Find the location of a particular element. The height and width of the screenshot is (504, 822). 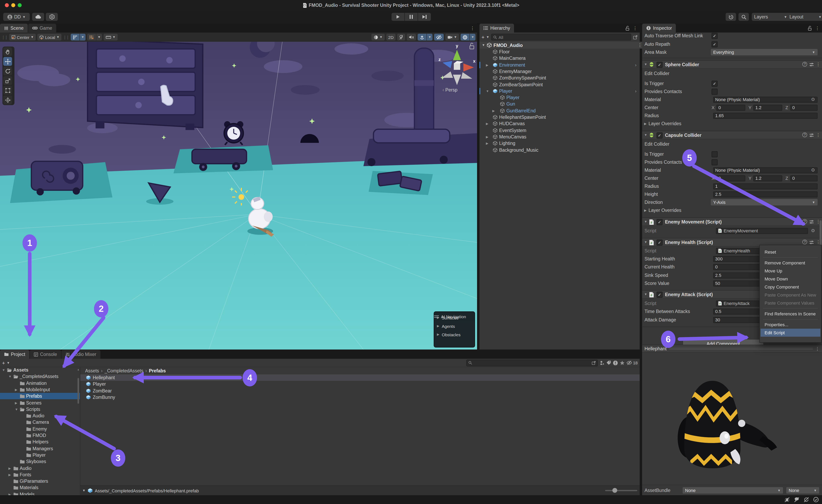

hierarchy-item: HellephantSpawnPoint is located at coordinates (560, 117).